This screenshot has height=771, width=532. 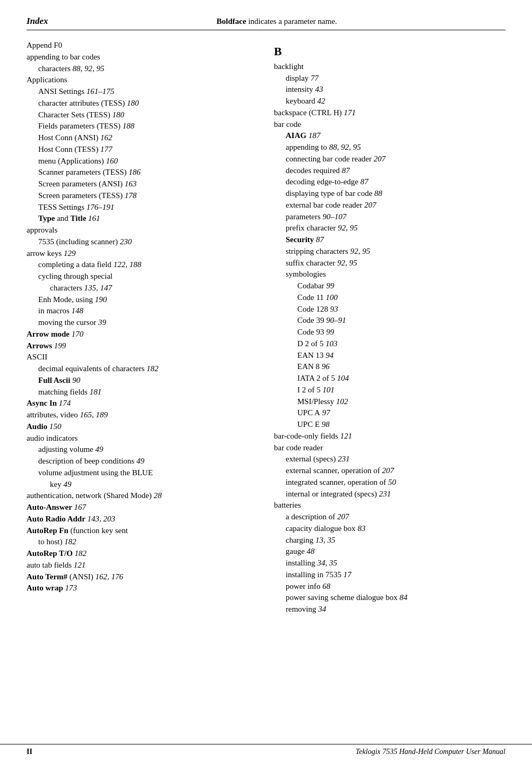 I want to click on page-ref: 181, so click(x=95, y=392).